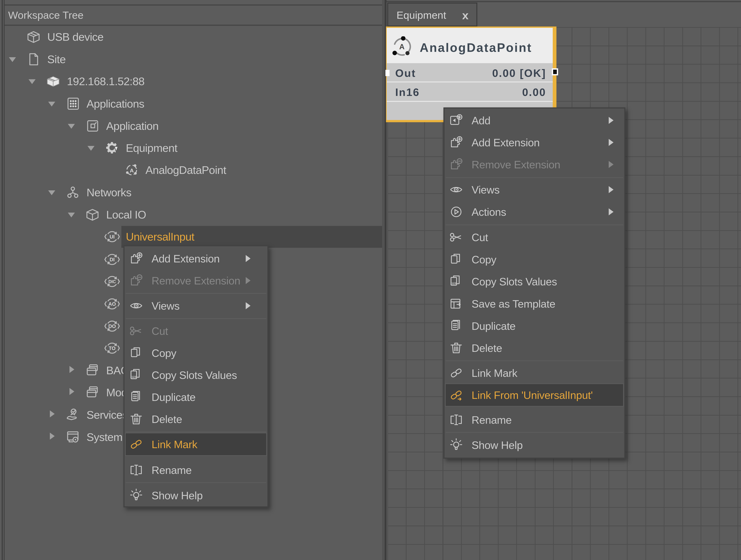  I want to click on svg-text: UI, so click(112, 237).